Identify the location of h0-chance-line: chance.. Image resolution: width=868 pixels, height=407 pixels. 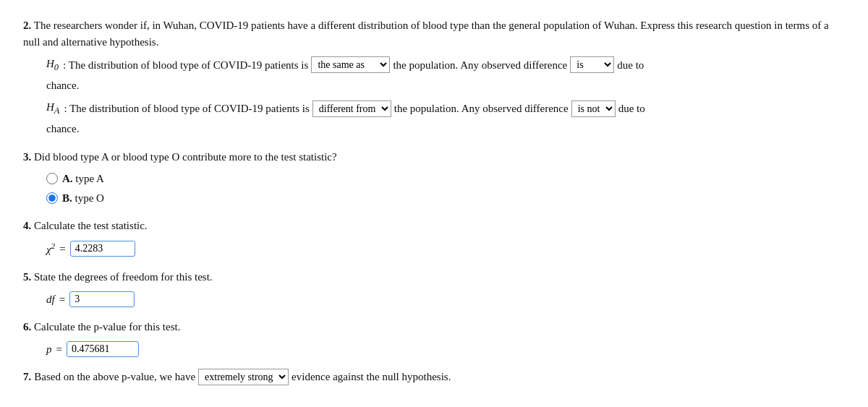
(446, 85).